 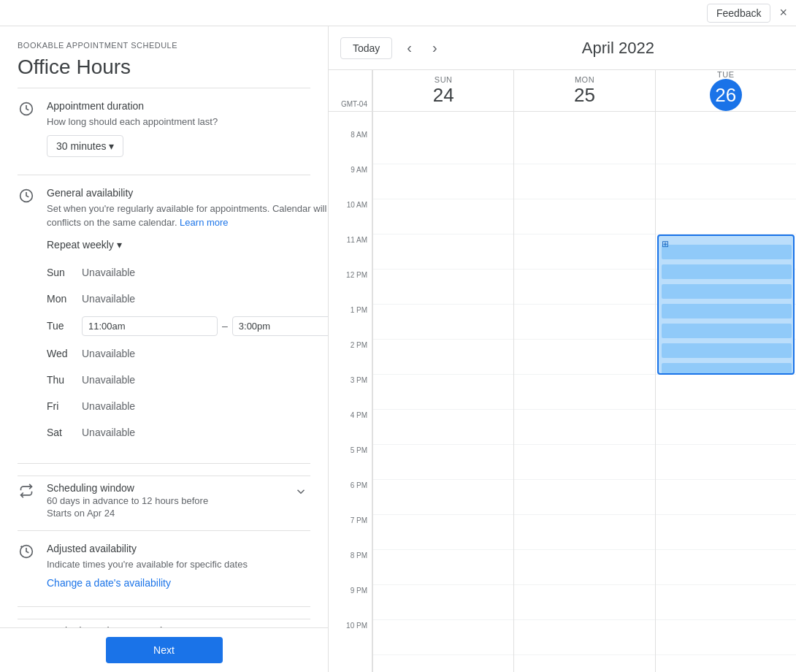 I want to click on close-button: ×, so click(x=783, y=13).